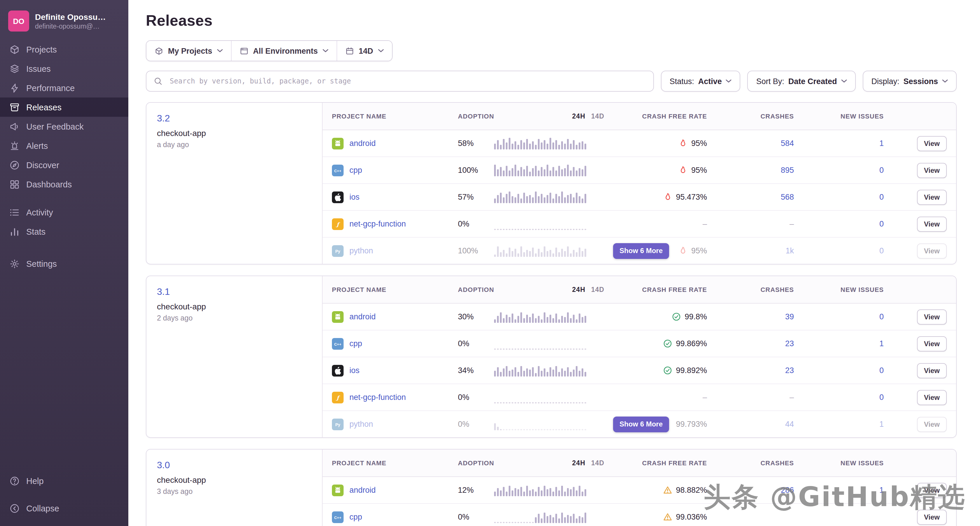 Image resolution: width=980 pixels, height=526 pixels. I want to click on sidebar-item-help: Help, so click(64, 481).